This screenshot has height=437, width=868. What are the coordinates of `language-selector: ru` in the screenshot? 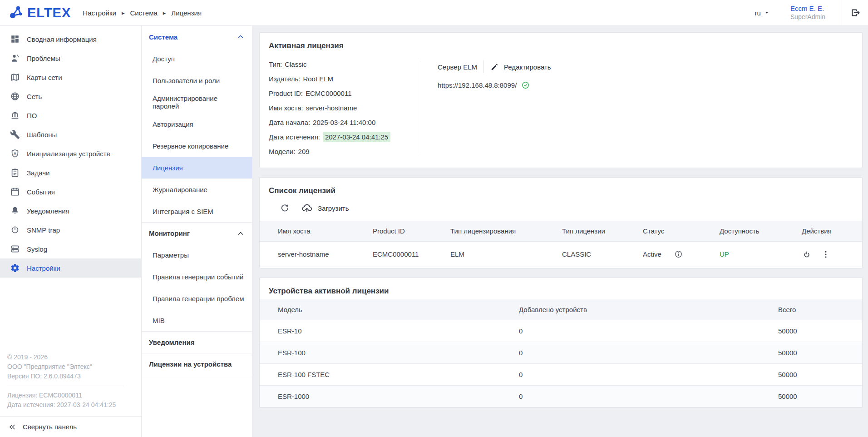 It's located at (762, 13).